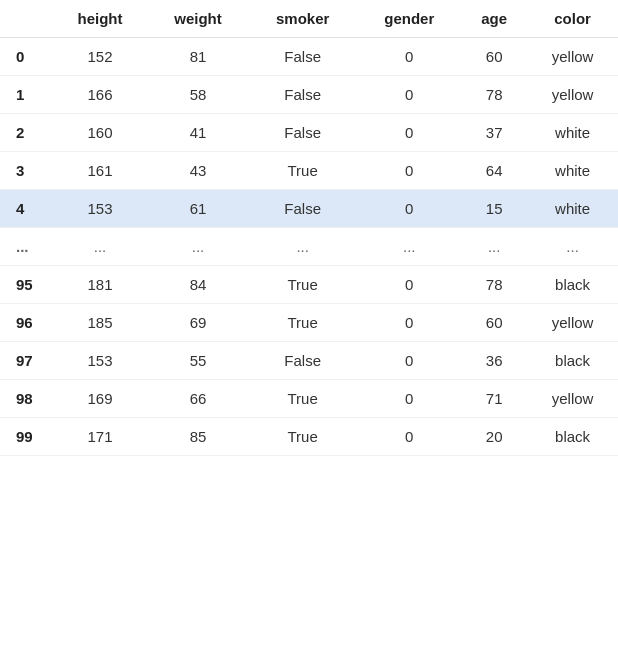 The image size is (618, 648). Describe the element at coordinates (198, 437) in the screenshot. I see `cell-weight: 85` at that location.